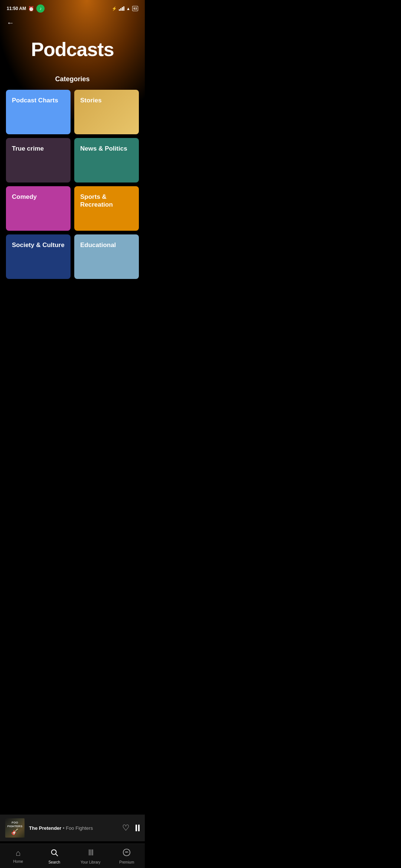 The width and height of the screenshot is (401, 868). I want to click on category-label: News & Politics, so click(104, 148).